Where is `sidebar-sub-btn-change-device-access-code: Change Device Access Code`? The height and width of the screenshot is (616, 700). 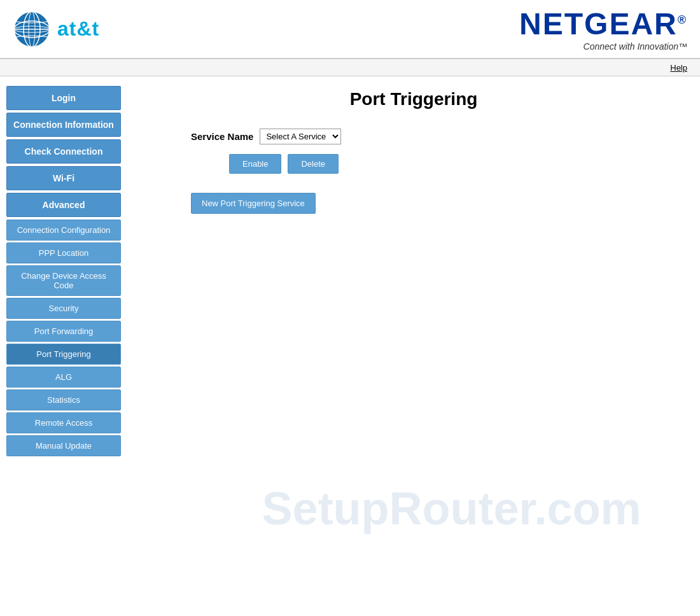
sidebar-sub-btn-change-device-access-code: Change Device Access Code is located at coordinates (64, 281).